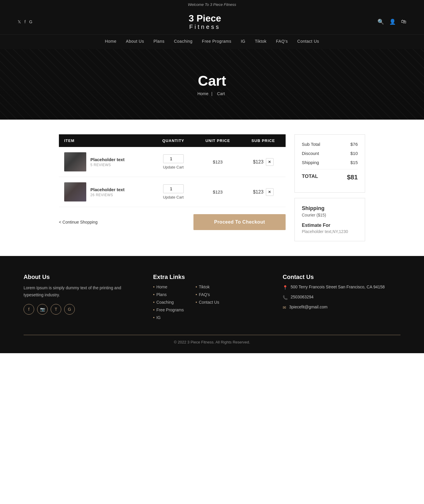 The height and width of the screenshot is (504, 424). What do you see at coordinates (212, 42) in the screenshot?
I see `main-nav: Home About Us Plans Coaching Free Progra…` at bounding box center [212, 42].